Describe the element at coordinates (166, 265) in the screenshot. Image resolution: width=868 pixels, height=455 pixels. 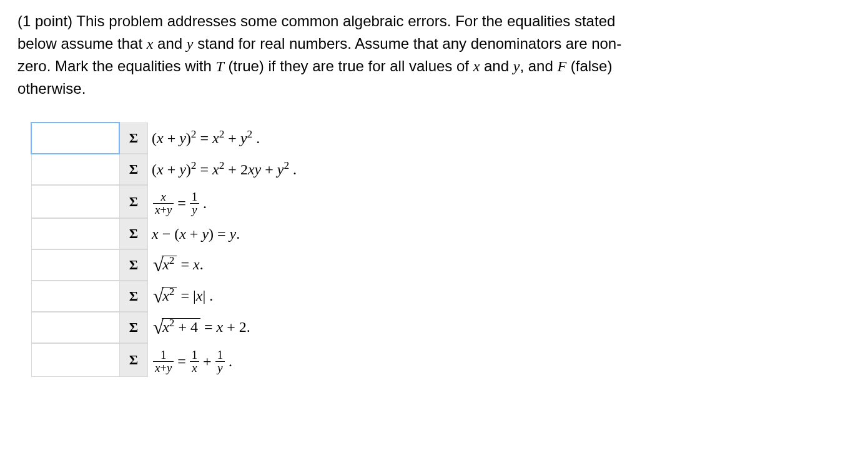
I see `question-row: Σ√x2 = x.` at that location.